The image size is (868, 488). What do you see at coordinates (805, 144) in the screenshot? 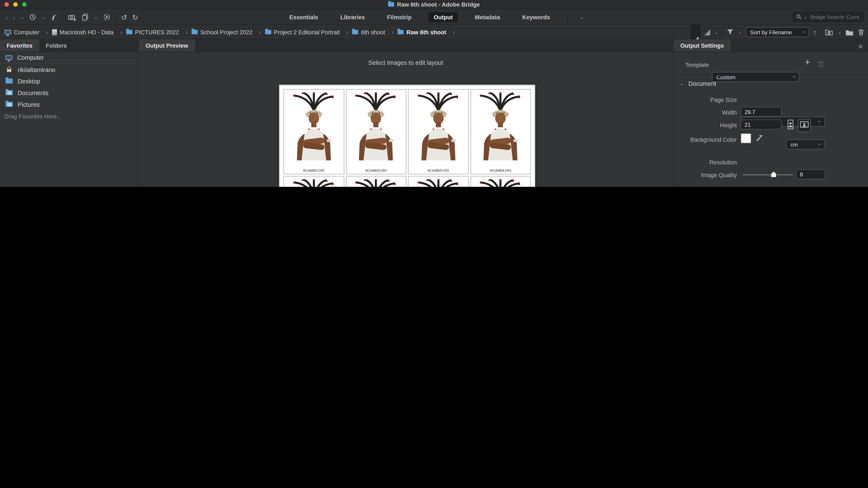
I see `width-unit-dropdown: cm` at bounding box center [805, 144].